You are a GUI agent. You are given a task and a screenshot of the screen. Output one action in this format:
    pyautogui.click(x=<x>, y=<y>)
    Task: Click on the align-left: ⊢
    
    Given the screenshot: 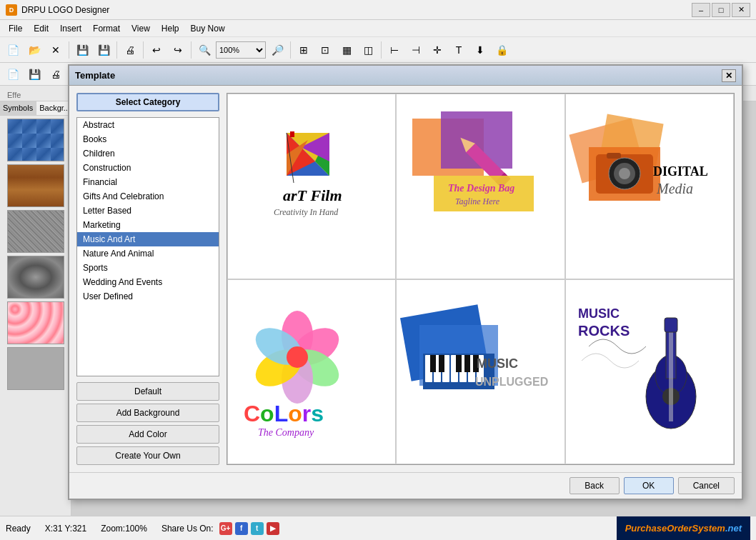 What is the action you would take?
    pyautogui.click(x=394, y=50)
    